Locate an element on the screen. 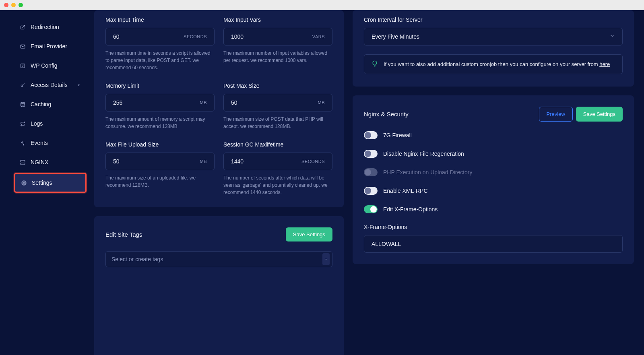 The height and width of the screenshot is (355, 644). sidebar-item-label: Redirection is located at coordinates (45, 27).